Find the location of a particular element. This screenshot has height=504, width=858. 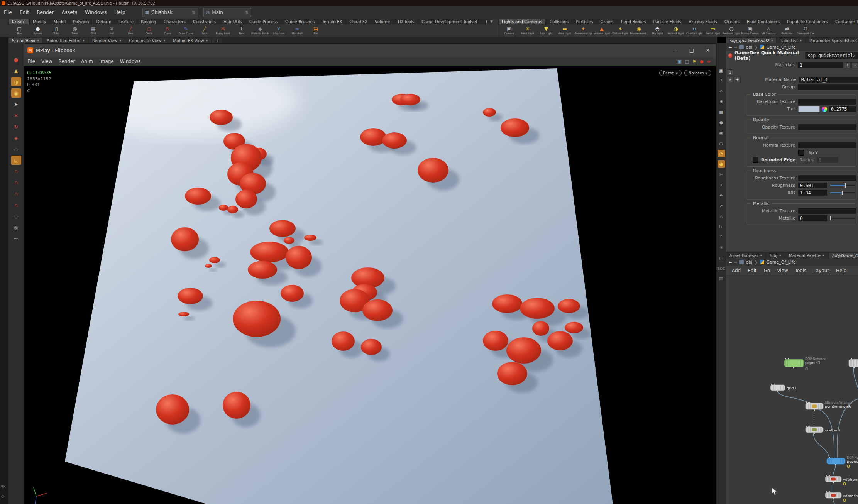

right-tool-icon-11: • is located at coordinates (721, 185).